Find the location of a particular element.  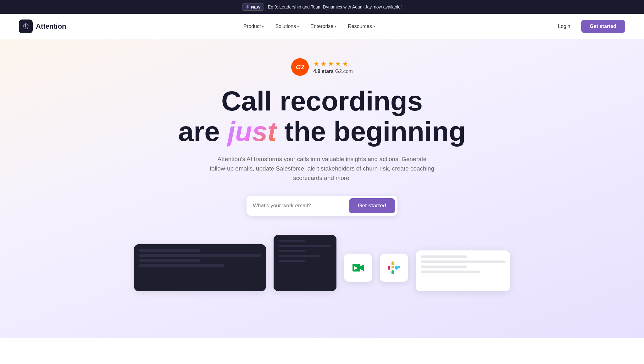

nav-link-enterprise: Enterprise ▾ is located at coordinates (323, 26).